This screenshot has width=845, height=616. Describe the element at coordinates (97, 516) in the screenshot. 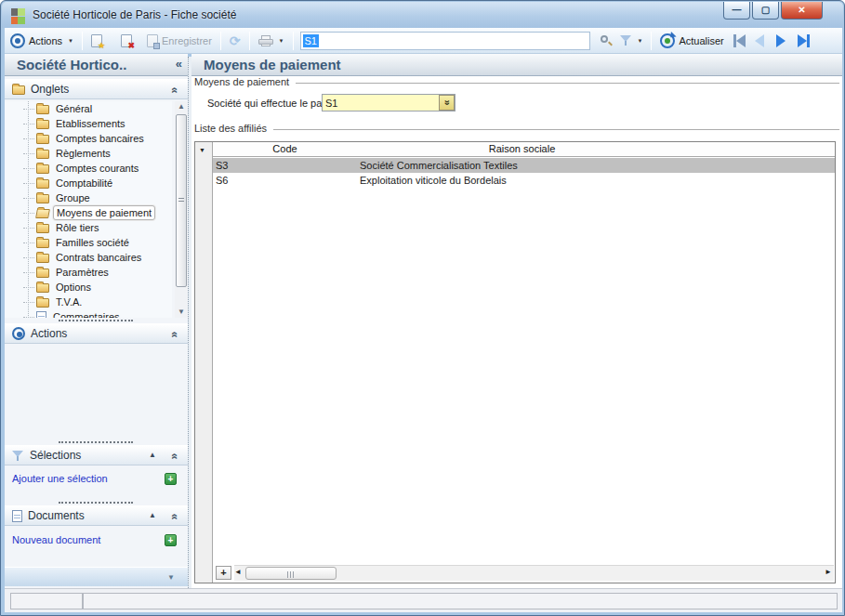

I see `documents-panel-header: Documents ▲ «` at that location.